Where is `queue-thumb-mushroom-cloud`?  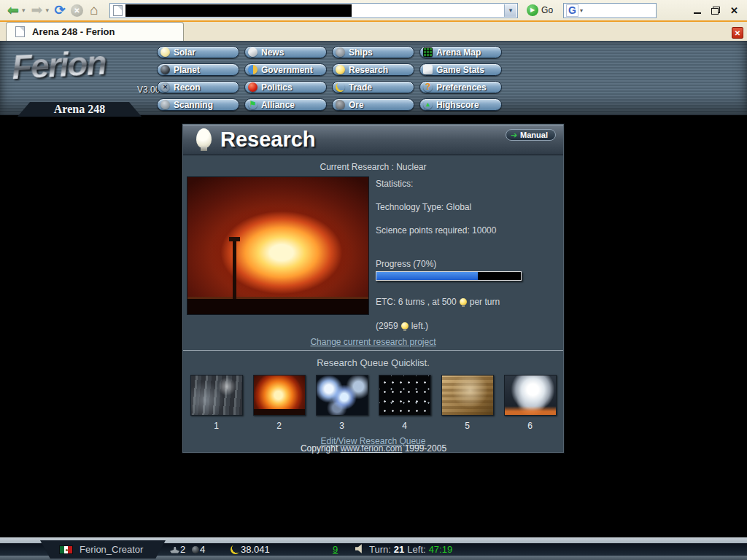 queue-thumb-mushroom-cloud is located at coordinates (530, 395).